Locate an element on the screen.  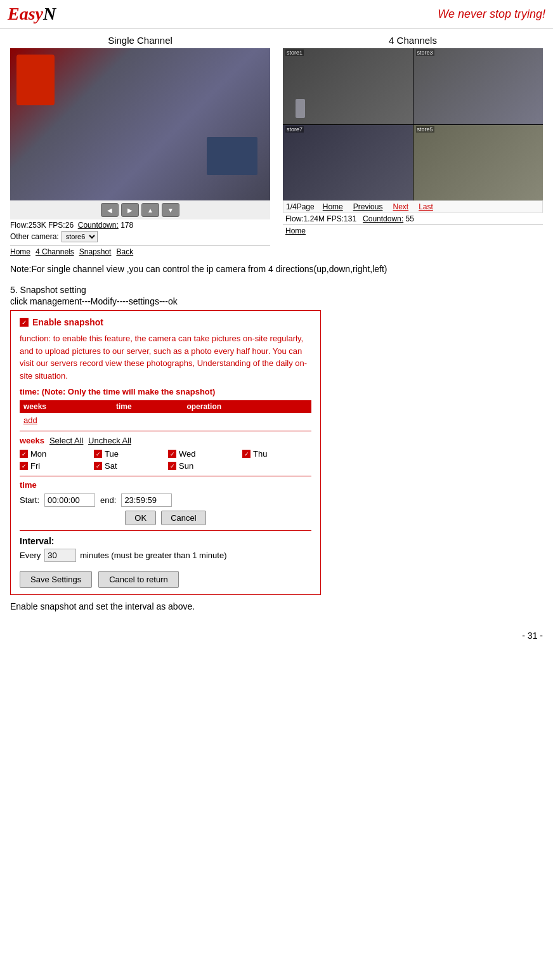
four-flow-info: Flow:1.24M FPS:131 is located at coordinates (321, 219).